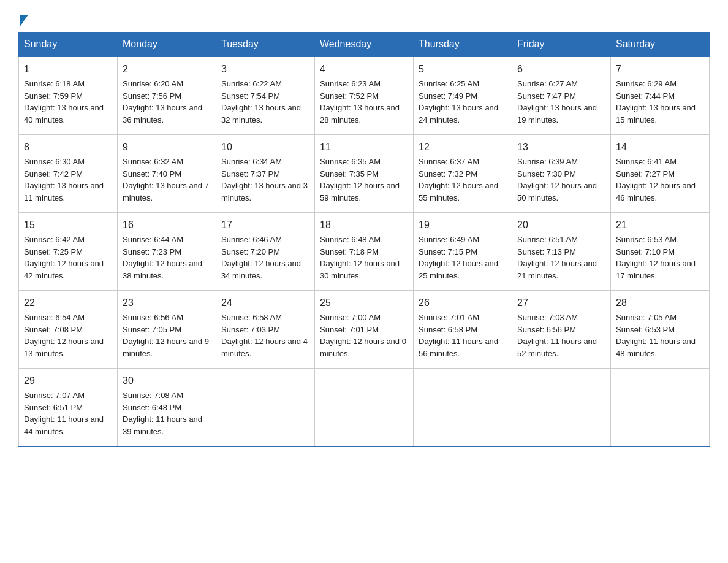  I want to click on day-info: Sunrise: 6:37 AMSunset: 7:32 PMDaylight:…, so click(458, 180).